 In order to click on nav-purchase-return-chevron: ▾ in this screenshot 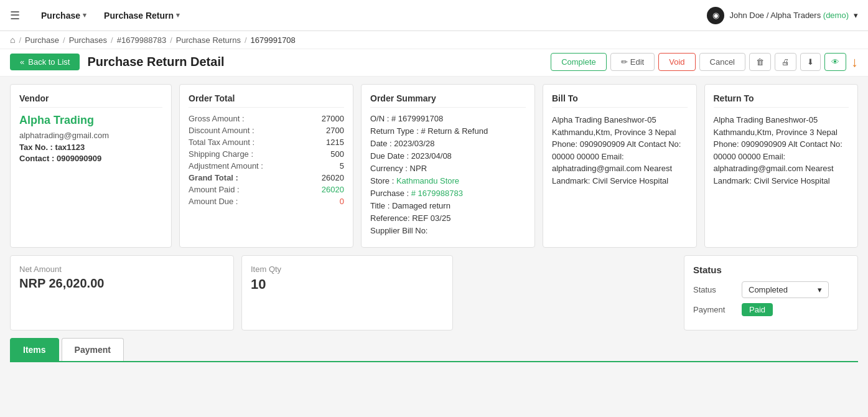, I will do `click(178, 15)`.